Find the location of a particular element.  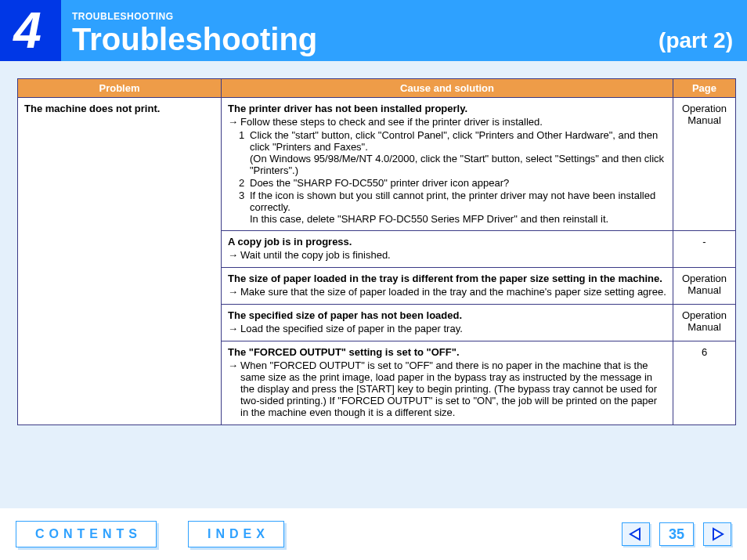

contents-button: CONTENTS is located at coordinates (86, 534).